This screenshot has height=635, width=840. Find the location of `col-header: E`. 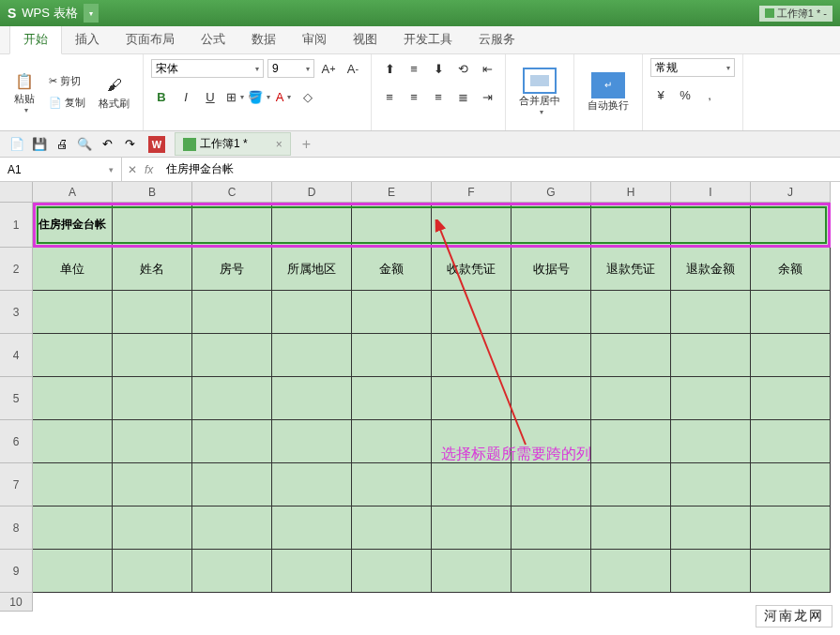

col-header: E is located at coordinates (392, 192).